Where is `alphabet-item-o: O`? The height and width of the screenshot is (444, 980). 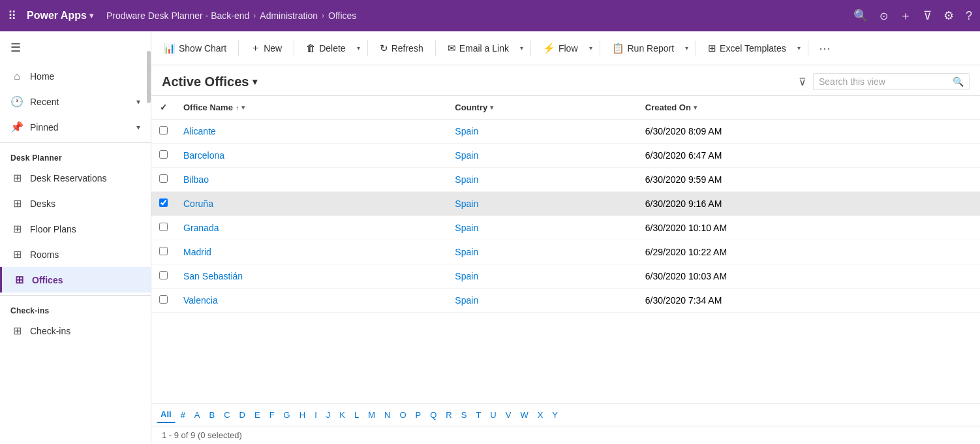 alphabet-item-o: O is located at coordinates (403, 415).